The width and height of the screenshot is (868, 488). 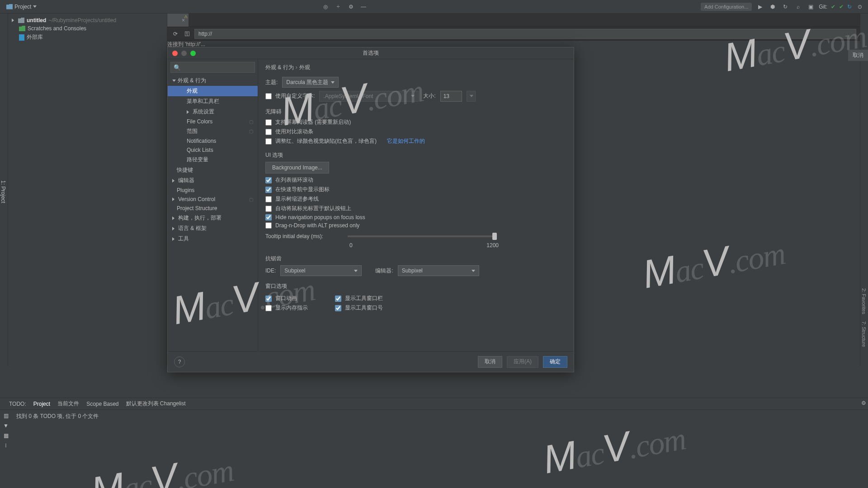 I want to click on main-toolbar: Project ◎ ÷ ⚙ — Add Configuration... ▶ ⬢…, so click(x=434, y=7).